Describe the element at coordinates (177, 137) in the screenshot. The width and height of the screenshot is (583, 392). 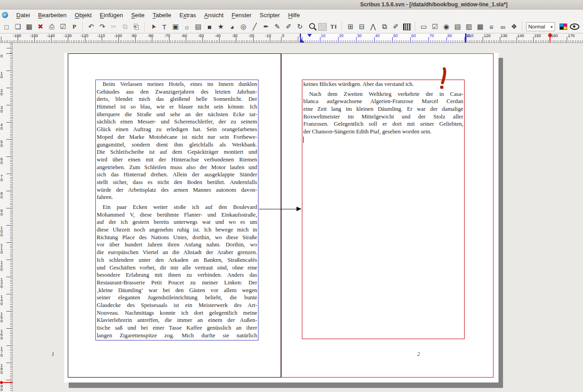
I see `text-line: Moped der Marke Motobécane ist nicht nur…` at that location.